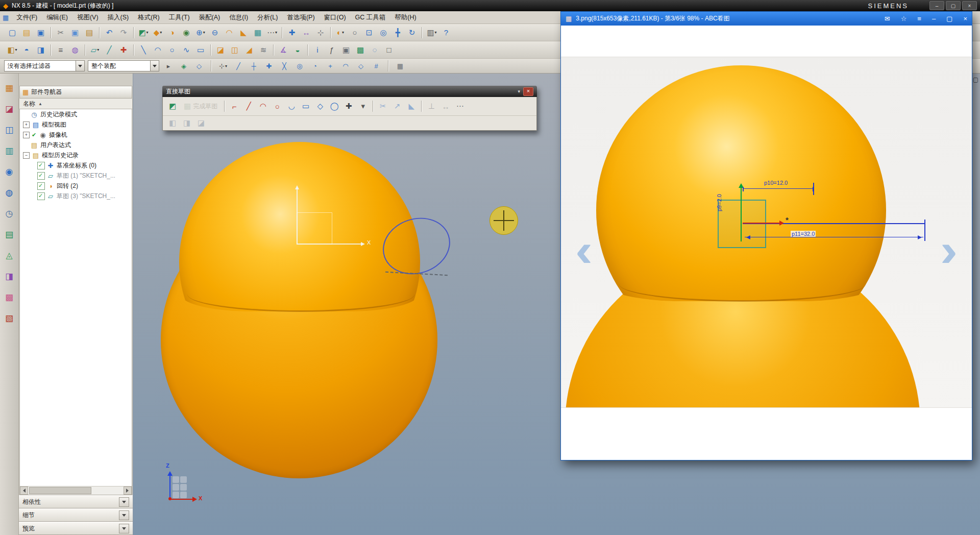 This screenshot has height=535, width=980. Describe the element at coordinates (9, 255) in the screenshot. I see `manufacturing-wizards-icon: ◬` at that location.